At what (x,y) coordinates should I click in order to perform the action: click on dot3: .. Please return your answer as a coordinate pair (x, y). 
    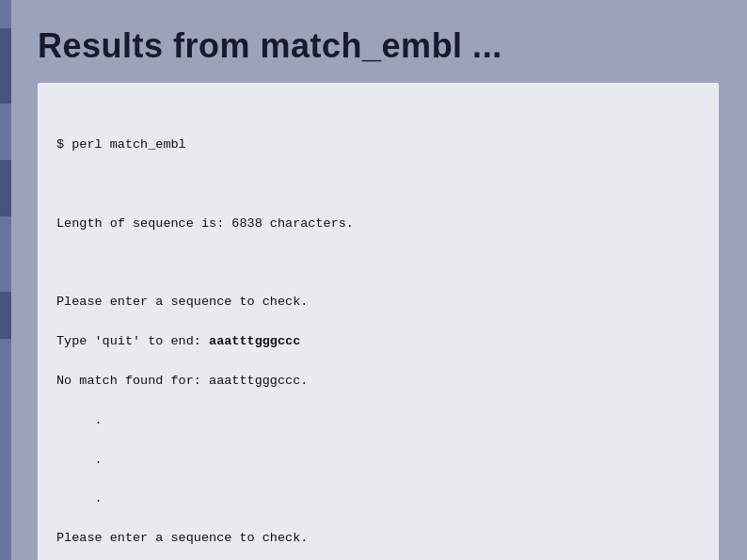
    Looking at the image, I should click on (378, 499).